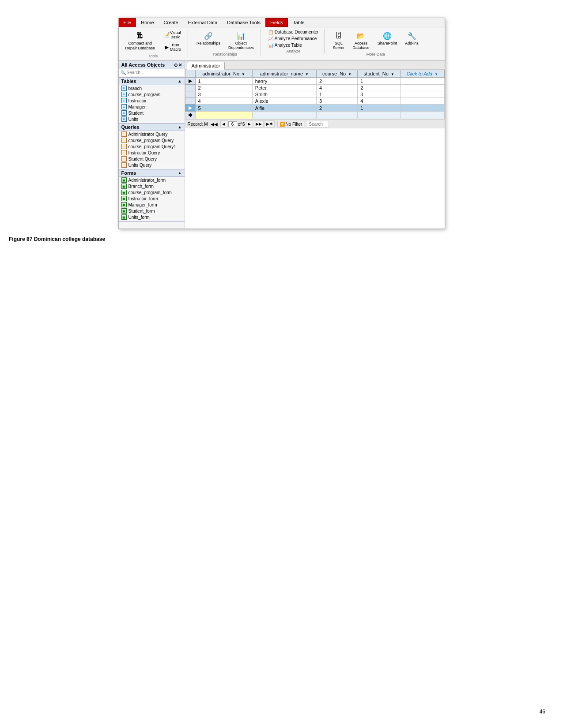 Image resolution: width=563 pixels, height=728 pixels. What do you see at coordinates (293, 39) in the screenshot?
I see `analyze-performance-button: 📈 Analyze Performance` at bounding box center [293, 39].